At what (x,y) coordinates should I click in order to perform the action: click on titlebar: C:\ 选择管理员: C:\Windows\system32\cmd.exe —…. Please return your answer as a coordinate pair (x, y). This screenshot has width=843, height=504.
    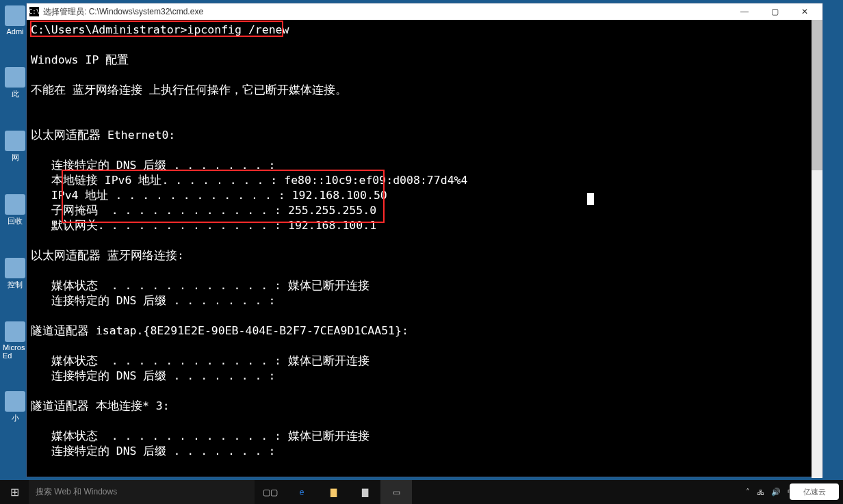
    Looking at the image, I should click on (424, 12).